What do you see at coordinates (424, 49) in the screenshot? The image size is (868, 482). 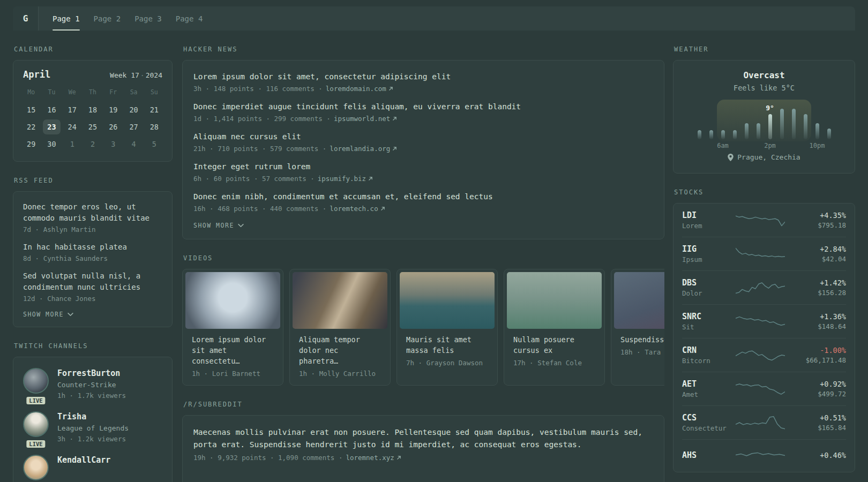 I see `hackernews-header: HACKER NEWS` at bounding box center [424, 49].